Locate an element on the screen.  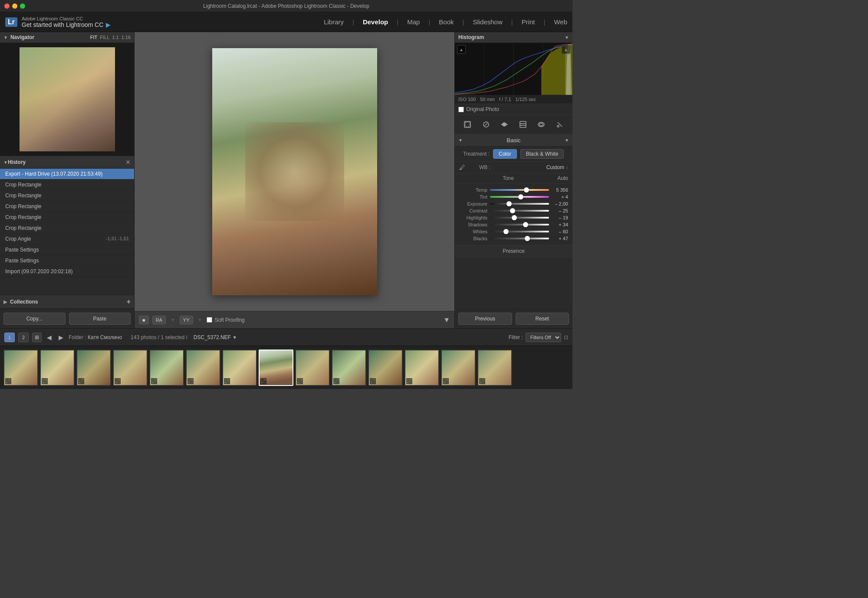
highlights-thumb is located at coordinates (514, 218).